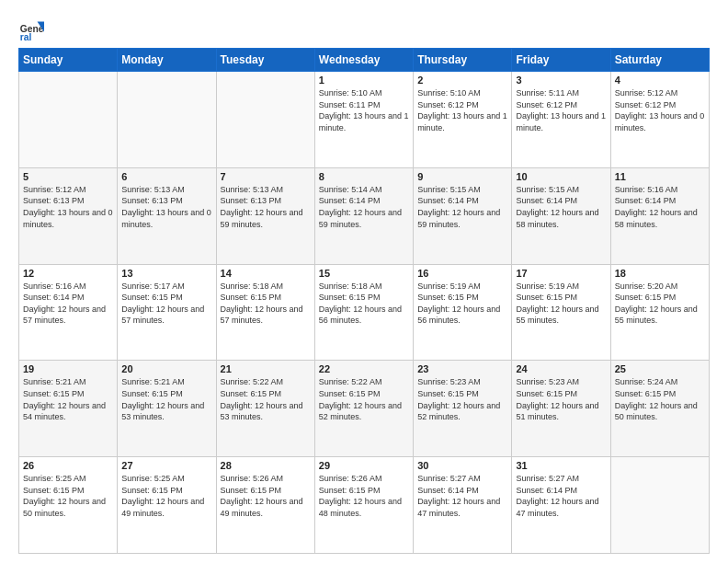 This screenshot has height=563, width=728. I want to click on calendar-cell: 27Sunrise: 5:25 AMSunset: 6:15 PMDayligh…, so click(167, 506).